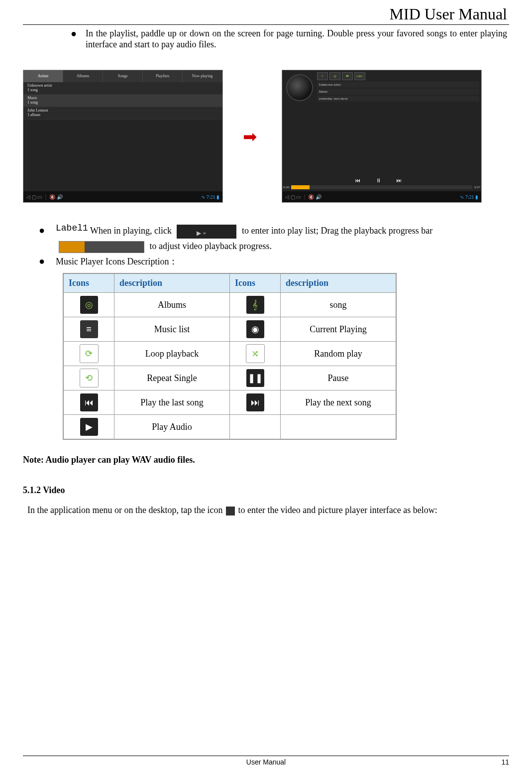 The image size is (532, 772). I want to click on bullet-text: Music Player Icons Description：, so click(283, 261).